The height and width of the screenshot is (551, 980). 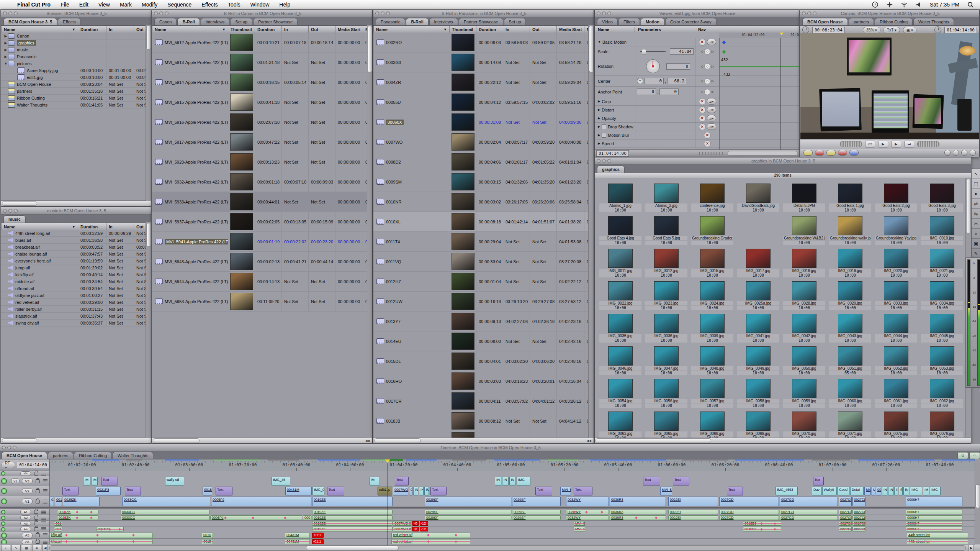 What do you see at coordinates (101, 535) in the screenshot?
I see `timeline-clip: kflip.aif` at bounding box center [101, 535].